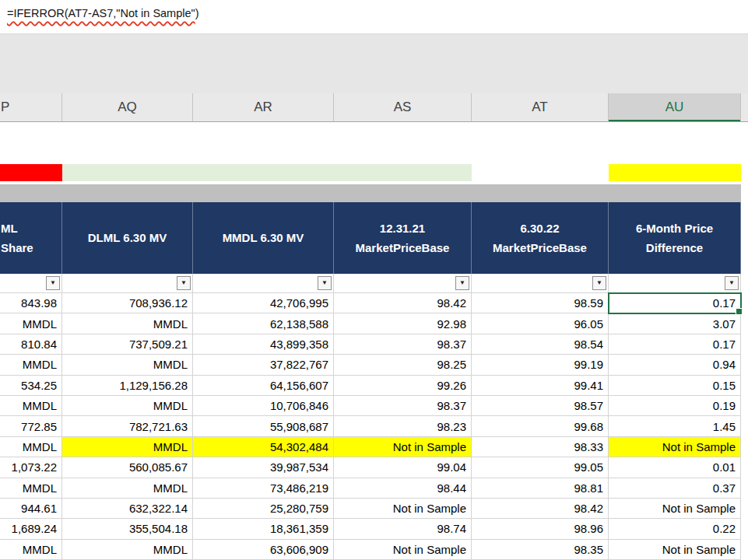  I want to click on table-cell: 98.25, so click(403, 365).